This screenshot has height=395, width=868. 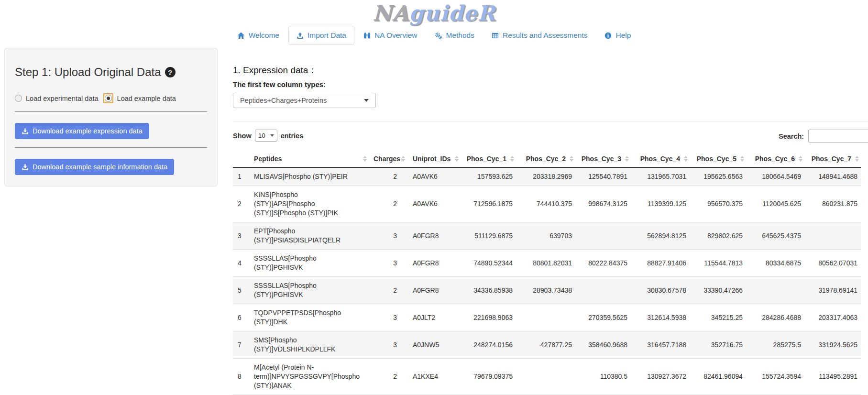 What do you see at coordinates (292, 136) in the screenshot?
I see `entries-label: entries` at bounding box center [292, 136].